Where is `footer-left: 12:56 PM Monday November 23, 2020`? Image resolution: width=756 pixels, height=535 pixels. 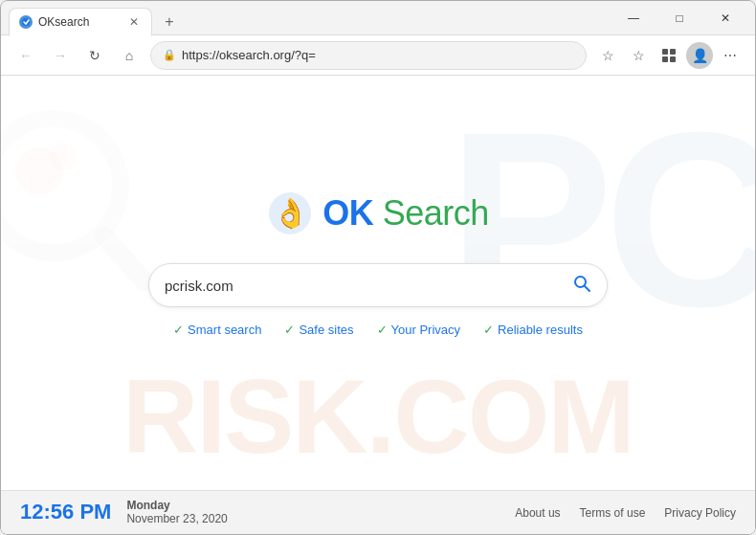
footer-left: 12:56 PM Monday November 23, 2020 is located at coordinates (124, 512).